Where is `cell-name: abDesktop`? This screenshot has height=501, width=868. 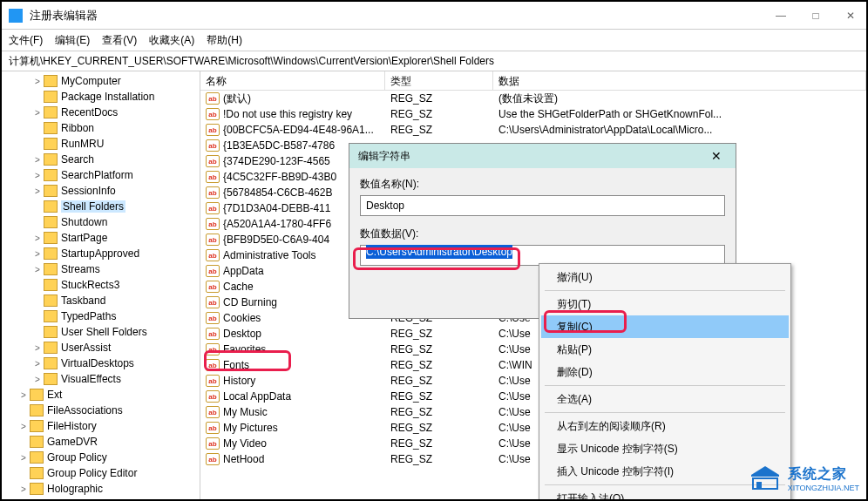 cell-name: abDesktop is located at coordinates (293, 334).